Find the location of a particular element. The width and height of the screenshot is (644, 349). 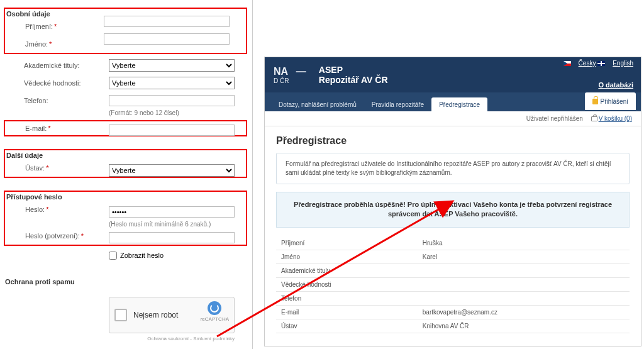

flag-cz-icon is located at coordinates (567, 64).